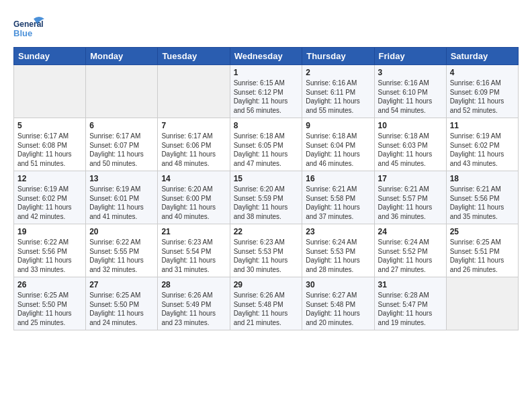 The image size is (532, 411). I want to click on day-info: Sunrise: 6:19 AM Sunset: 6:01 PM Dayligh…, so click(122, 203).